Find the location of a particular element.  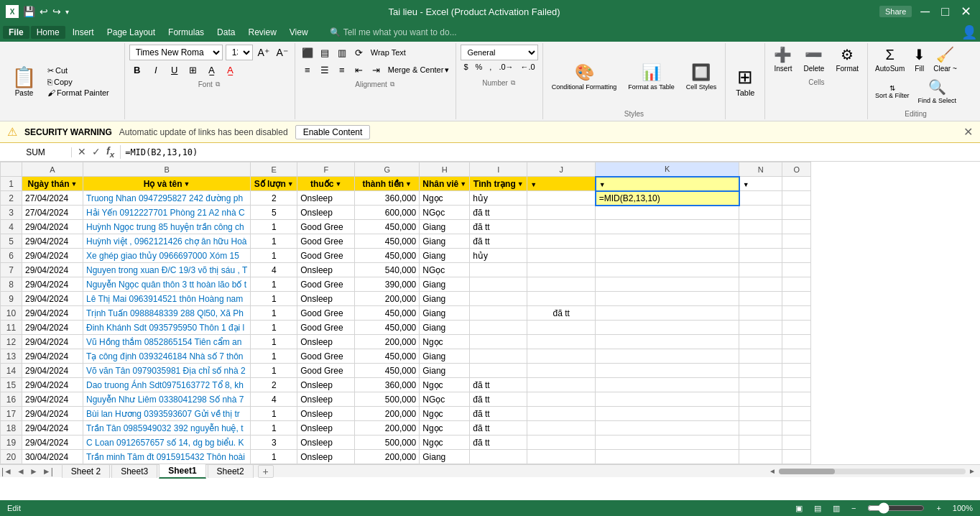

cell-I7 is located at coordinates (499, 270).